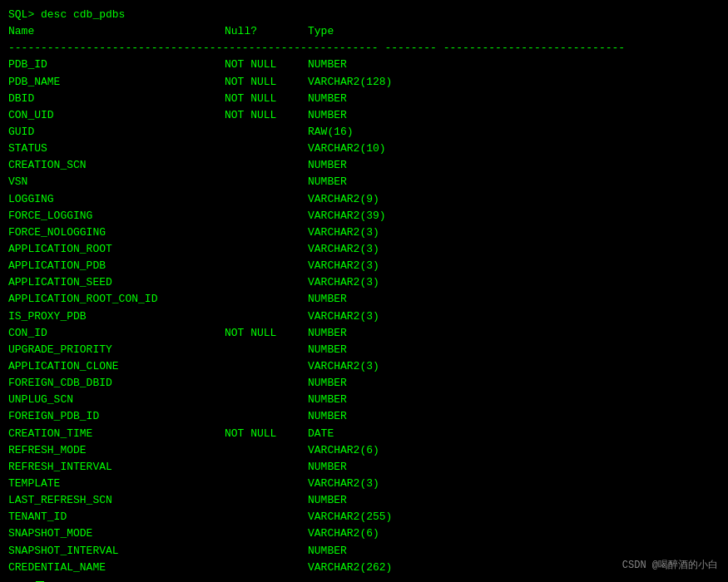 This screenshot has width=728, height=582. What do you see at coordinates (116, 233) in the screenshot?
I see `row-name: FORCE_NOLOGGING` at bounding box center [116, 233].